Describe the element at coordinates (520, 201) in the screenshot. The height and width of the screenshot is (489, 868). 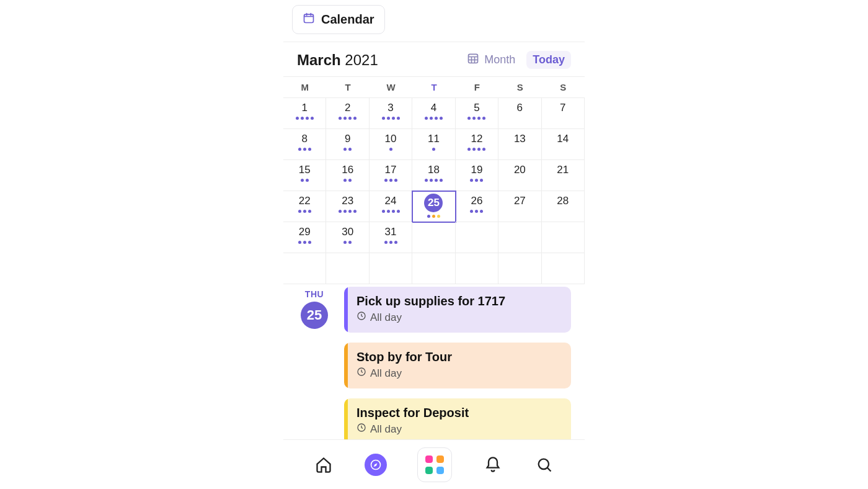
I see `day-number: 27` at that location.